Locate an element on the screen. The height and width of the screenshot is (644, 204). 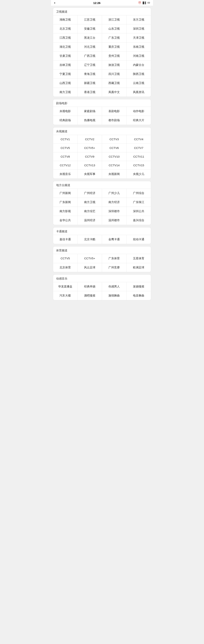
channel-item: CCTV9 is located at coordinates (90, 156).